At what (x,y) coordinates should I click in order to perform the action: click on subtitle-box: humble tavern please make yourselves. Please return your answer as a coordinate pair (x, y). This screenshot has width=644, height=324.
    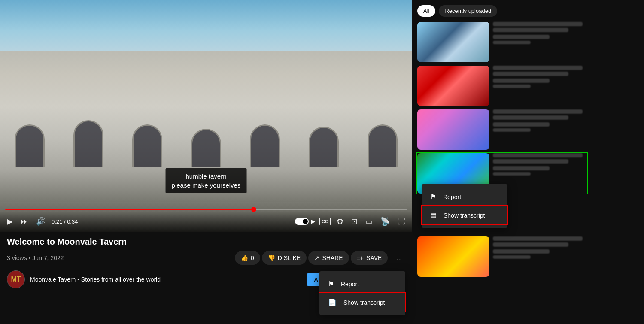
    Looking at the image, I should click on (206, 181).